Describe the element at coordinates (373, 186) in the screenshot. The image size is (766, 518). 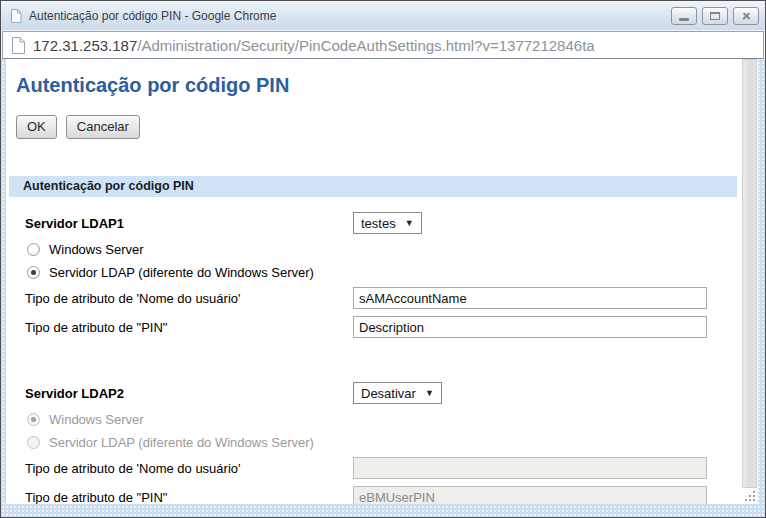
I see `section-header: Autenticação por código PIN` at that location.